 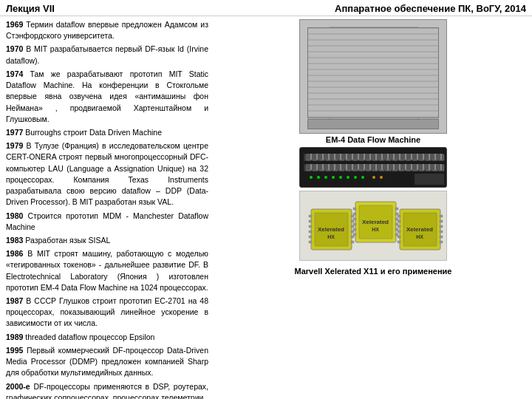 I want to click on svg-text: Xelerated, so click(x=420, y=229).